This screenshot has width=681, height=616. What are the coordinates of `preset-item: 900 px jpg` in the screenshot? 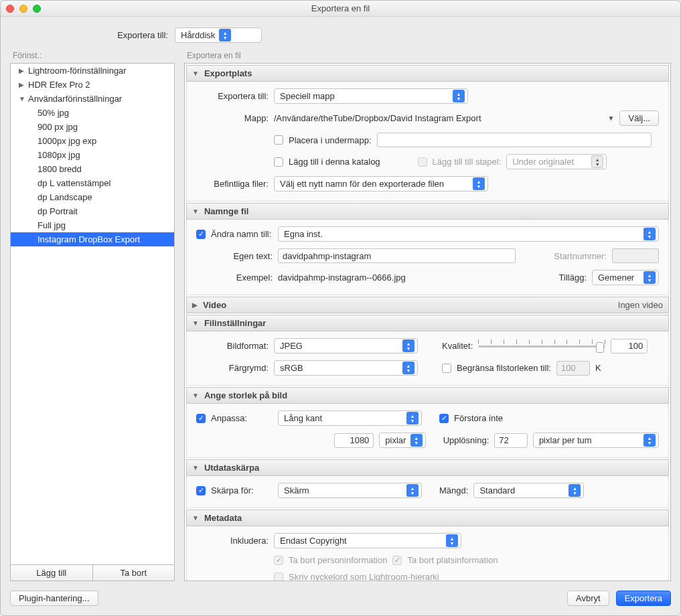 It's located at (92, 127).